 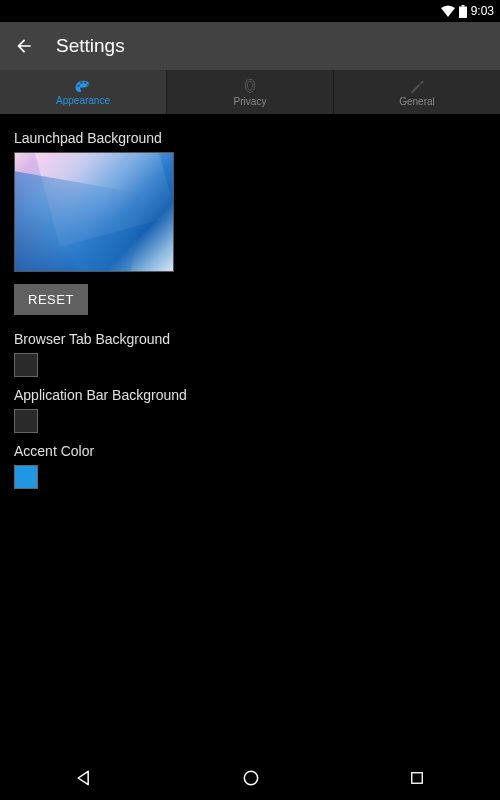 I want to click on tab-label: General, so click(x=417, y=102).